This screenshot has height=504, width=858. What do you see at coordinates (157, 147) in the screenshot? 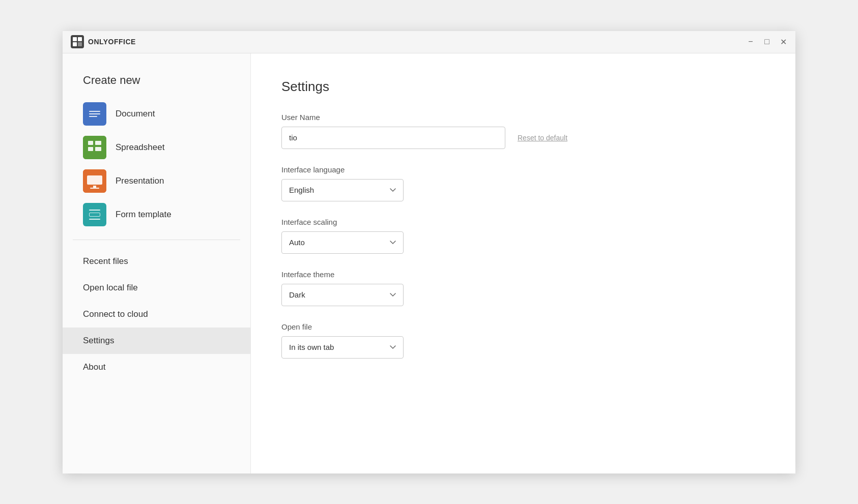
I see `sidebar-item-spreadsheet: Spreadsheet` at bounding box center [157, 147].